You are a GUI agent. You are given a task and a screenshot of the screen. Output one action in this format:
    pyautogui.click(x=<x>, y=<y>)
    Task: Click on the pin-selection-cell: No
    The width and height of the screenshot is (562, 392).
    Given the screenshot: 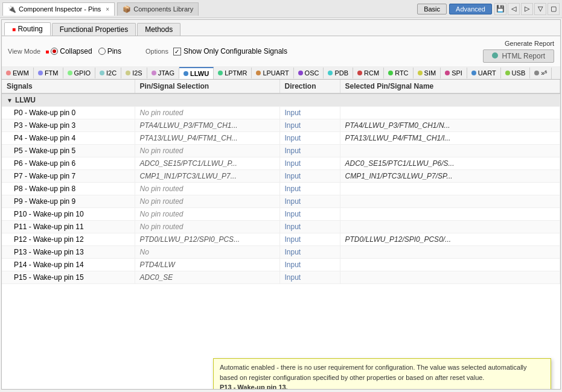 What is the action you would take?
    pyautogui.click(x=207, y=252)
    